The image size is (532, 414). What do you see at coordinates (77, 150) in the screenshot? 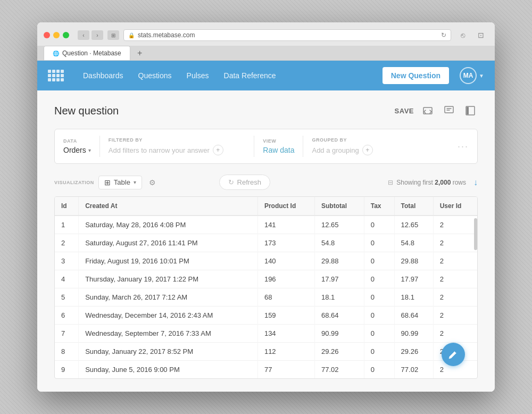
I see `data-selector: Orders ▾` at bounding box center [77, 150].